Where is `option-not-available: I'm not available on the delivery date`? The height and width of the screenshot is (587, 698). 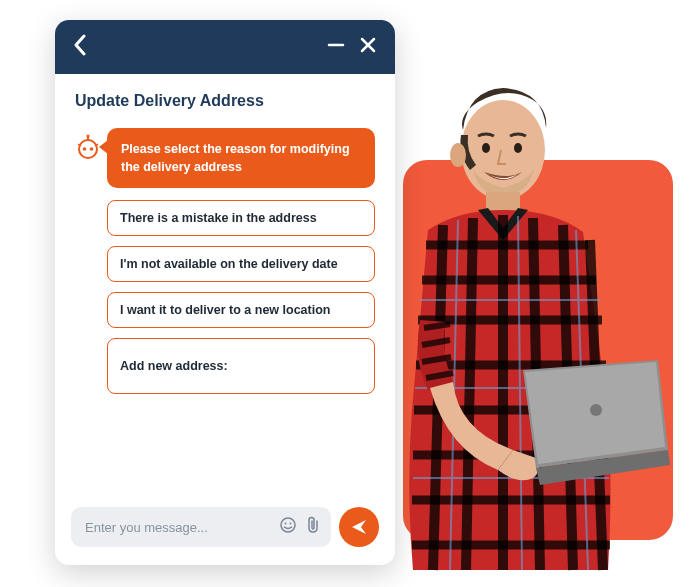
option-not-available: I'm not available on the delivery date is located at coordinates (241, 264).